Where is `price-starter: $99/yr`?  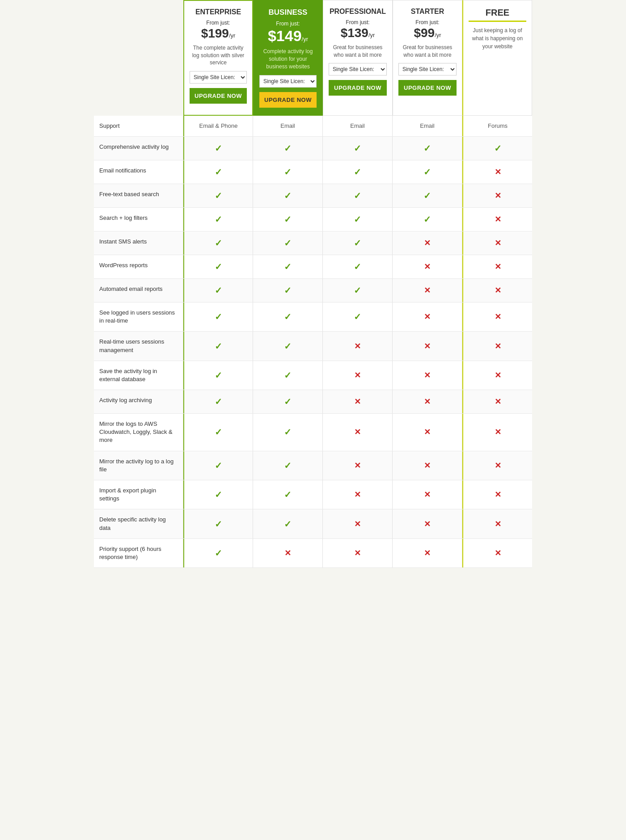 price-starter: $99/yr is located at coordinates (427, 33).